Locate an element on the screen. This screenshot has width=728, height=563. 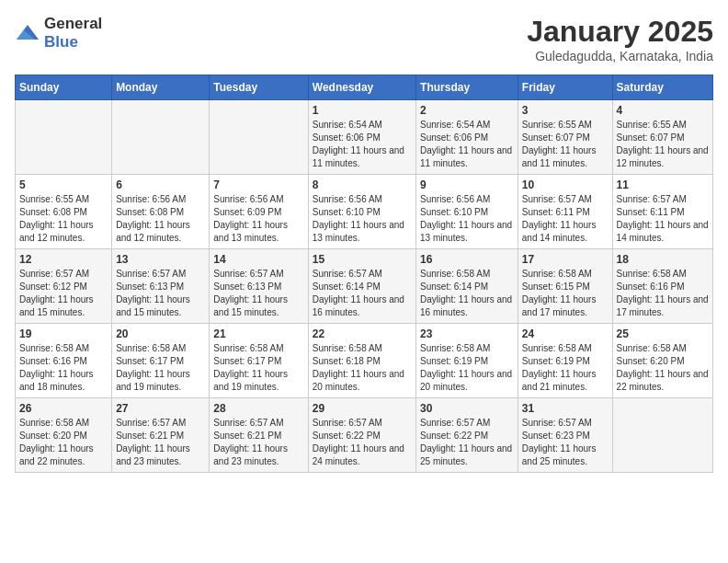
calendar-cell: 8Sunrise: 6:56 AM Sunset: 6:10 PM Daylig… is located at coordinates (362, 212).